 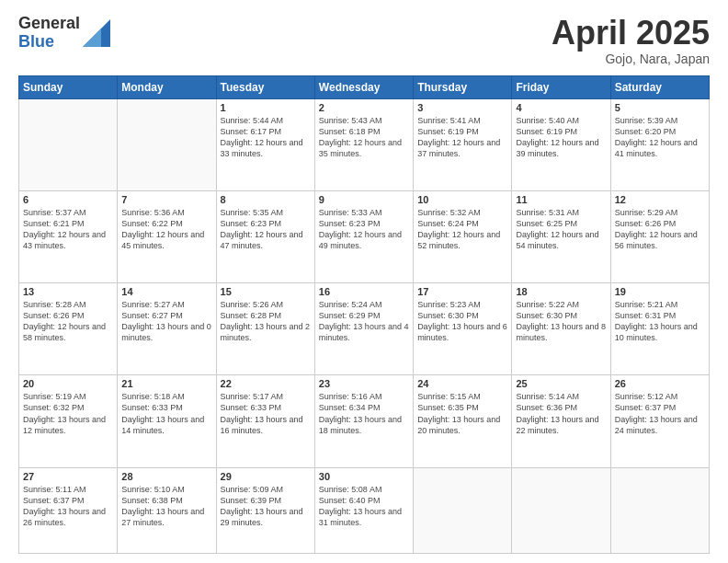 I want to click on day-info: Sunrise: 5:29 AM Sunset: 6:26 PM Dayligh…, so click(x=660, y=230).